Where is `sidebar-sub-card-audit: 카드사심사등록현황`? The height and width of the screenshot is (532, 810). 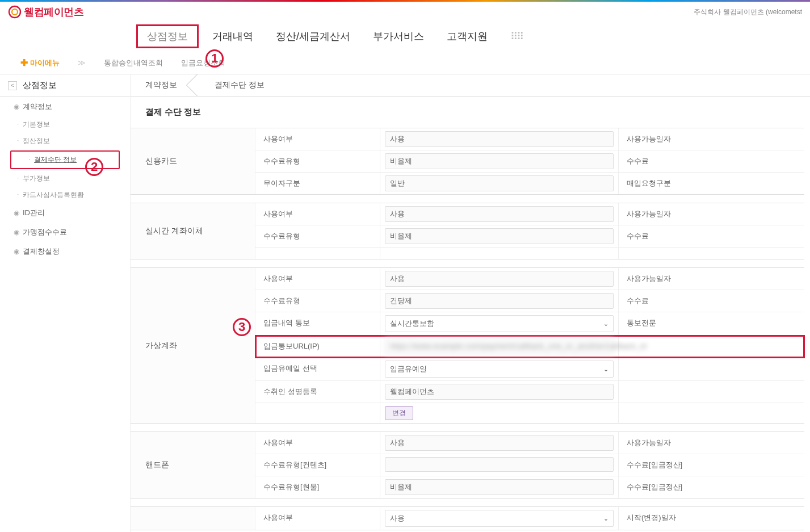 sidebar-sub-card-audit: 카드사심사등록현황 is located at coordinates (65, 195).